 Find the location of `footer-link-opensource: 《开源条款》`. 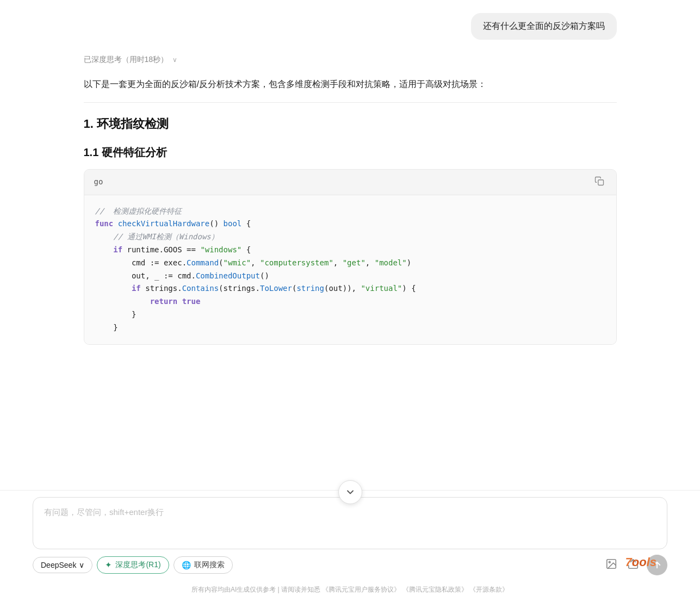

footer-link-opensource: 《开源条款》 is located at coordinates (489, 589).